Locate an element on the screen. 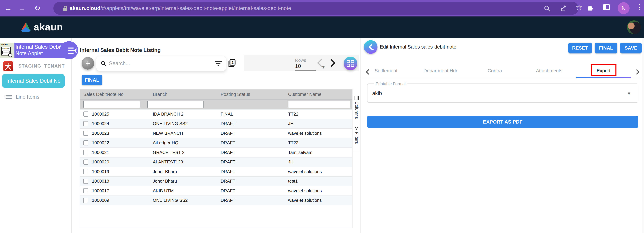 This screenshot has width=644, height=233. applet-name: Internal Sales Debit Note Applet is located at coordinates (41, 50).